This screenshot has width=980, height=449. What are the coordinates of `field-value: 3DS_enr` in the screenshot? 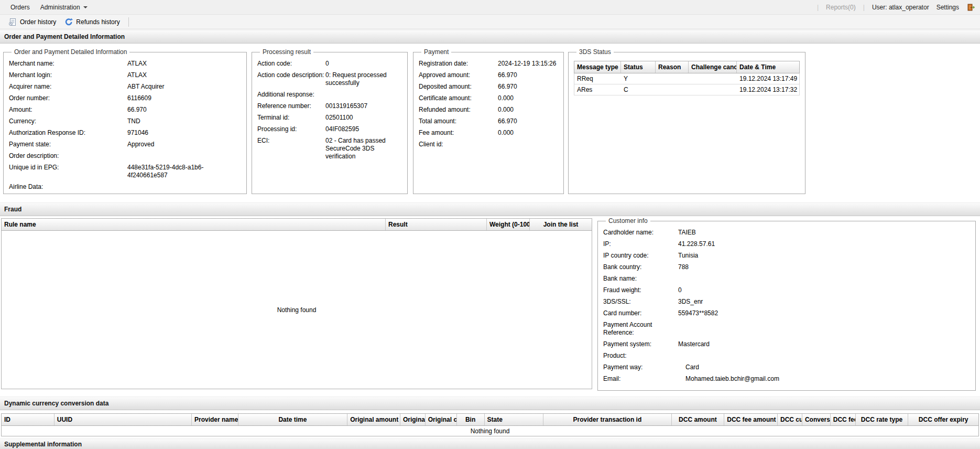 It's located at (824, 302).